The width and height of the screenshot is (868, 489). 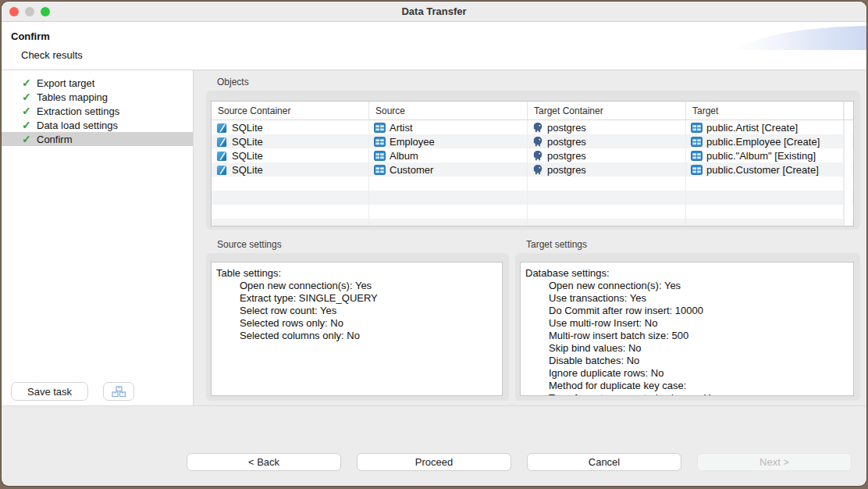 What do you see at coordinates (532, 170) in the screenshot?
I see `objects-table-row: SQLite Customer postgres public.Customer…` at bounding box center [532, 170].